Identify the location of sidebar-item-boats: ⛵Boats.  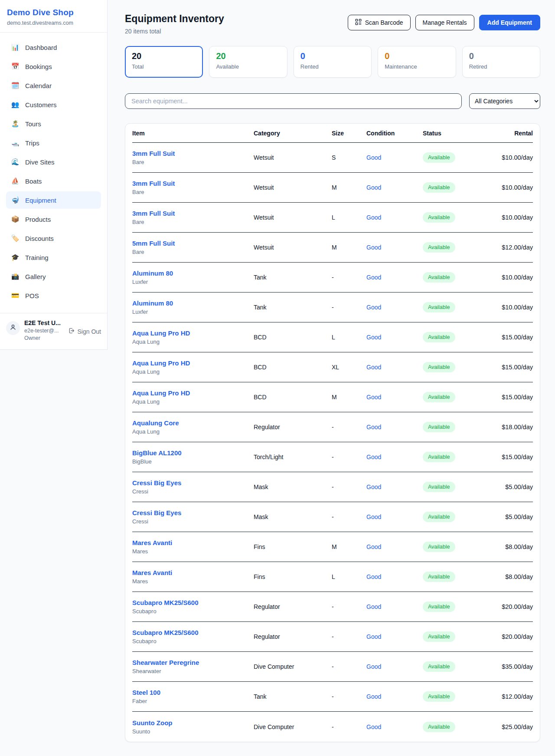
(54, 181).